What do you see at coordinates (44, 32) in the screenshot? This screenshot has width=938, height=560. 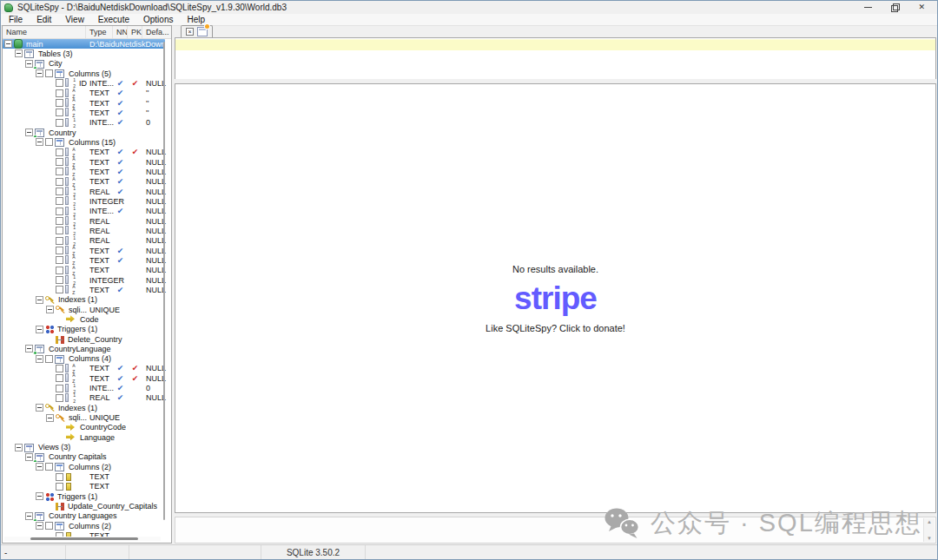 I see `tree-header-name: Name` at bounding box center [44, 32].